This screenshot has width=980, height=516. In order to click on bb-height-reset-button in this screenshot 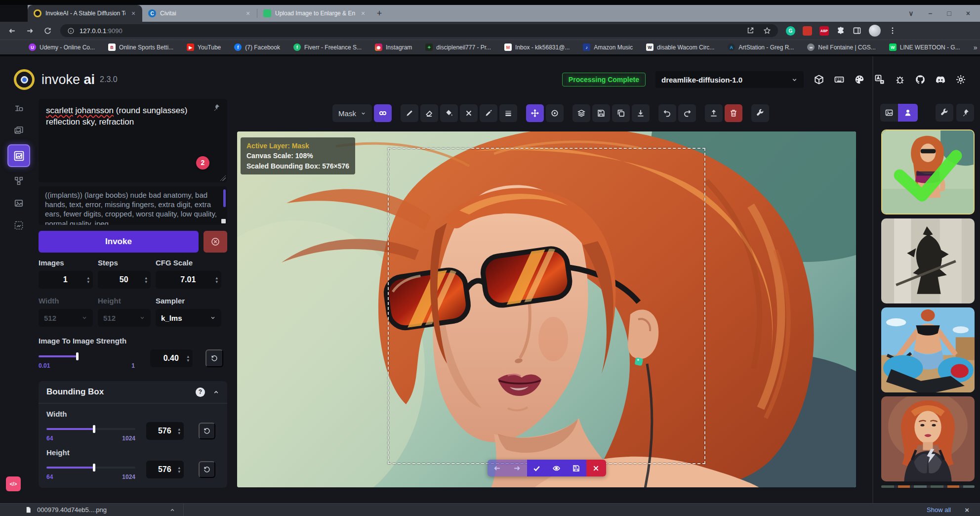, I will do `click(207, 470)`.